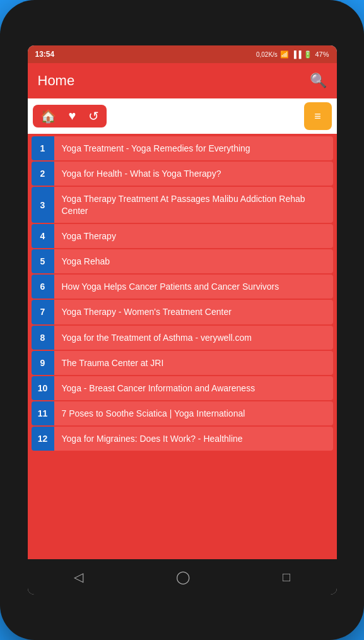  What do you see at coordinates (293, 54) in the screenshot?
I see `status-right: 0,02K/s 📶 ▐▐ 🔋 47%` at bounding box center [293, 54].